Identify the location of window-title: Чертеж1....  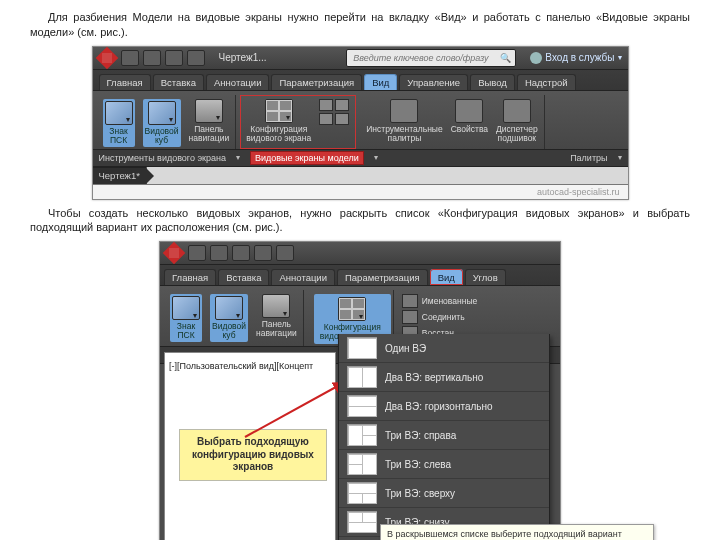
(243, 58).